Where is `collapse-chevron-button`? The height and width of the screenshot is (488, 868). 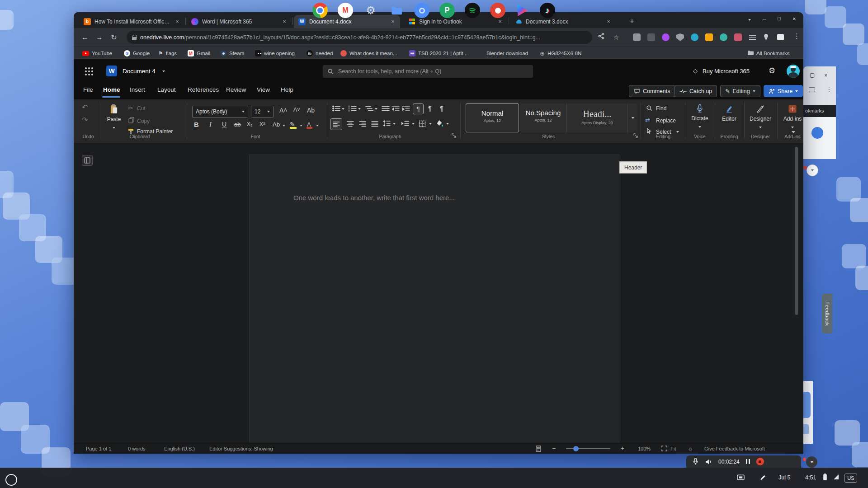 collapse-chevron-button is located at coordinates (812, 170).